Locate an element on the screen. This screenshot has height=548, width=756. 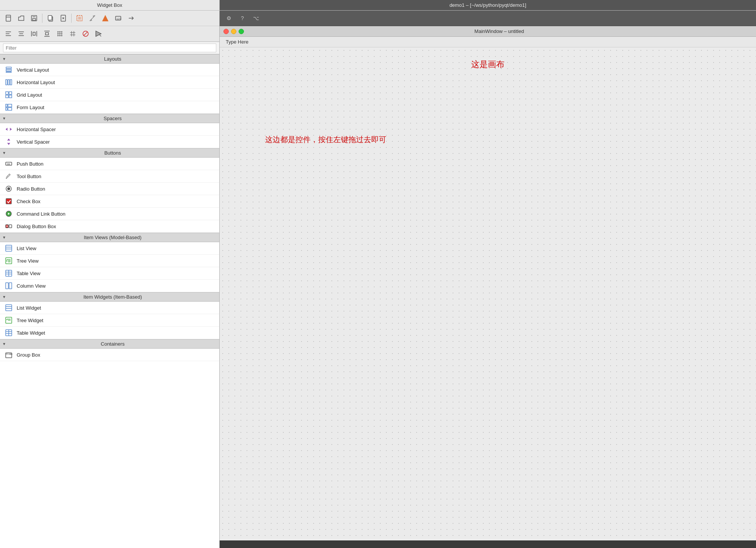
filter-input is located at coordinates (110, 48).